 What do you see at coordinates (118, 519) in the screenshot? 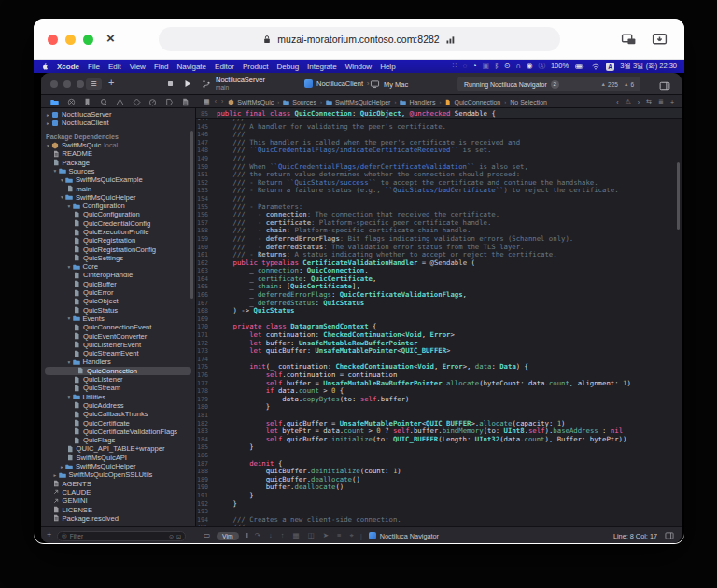
I see `file-tree-item-package.resolved: Package.resolved` at bounding box center [118, 519].